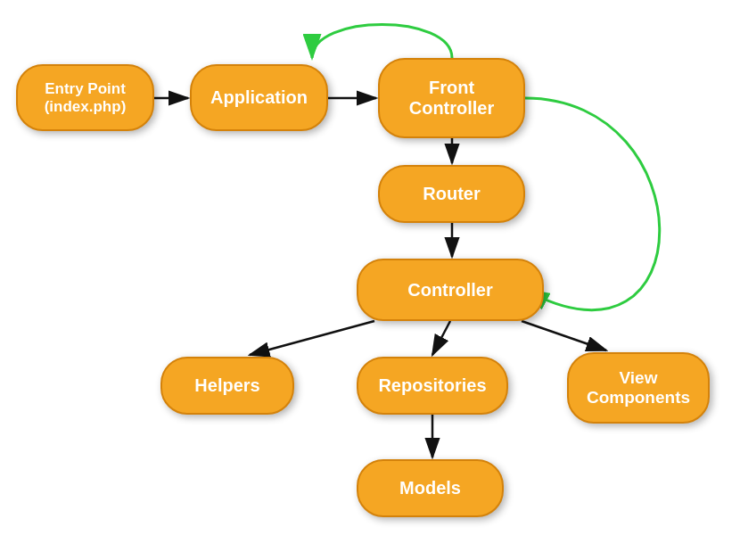  What do you see at coordinates (451, 194) in the screenshot?
I see `node-router: Router` at bounding box center [451, 194].